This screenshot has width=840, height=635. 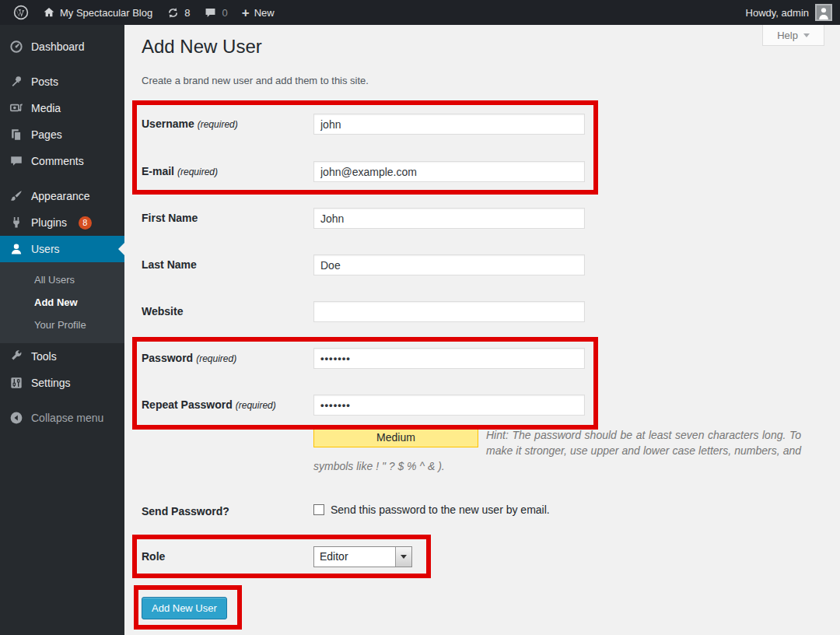 I want to click on first-name-label: First Name, so click(x=226, y=218).